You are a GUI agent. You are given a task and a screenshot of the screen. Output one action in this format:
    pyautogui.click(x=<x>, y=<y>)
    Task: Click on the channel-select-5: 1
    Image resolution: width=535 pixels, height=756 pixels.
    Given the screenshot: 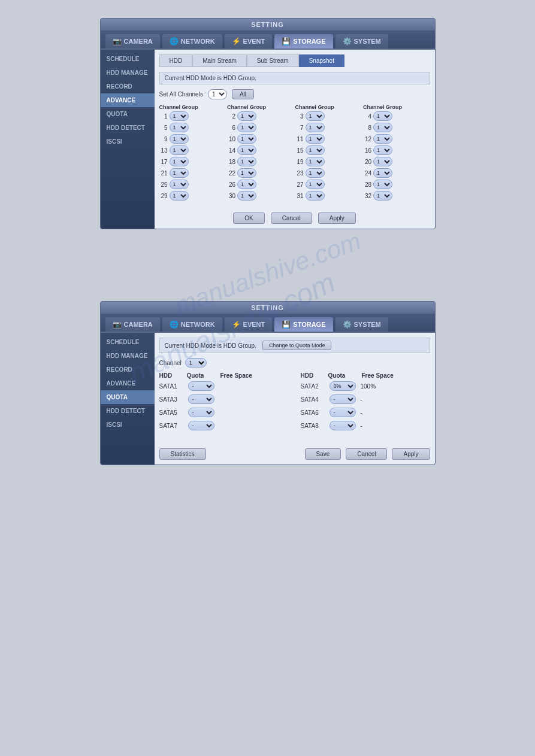 What is the action you would take?
    pyautogui.click(x=179, y=127)
    